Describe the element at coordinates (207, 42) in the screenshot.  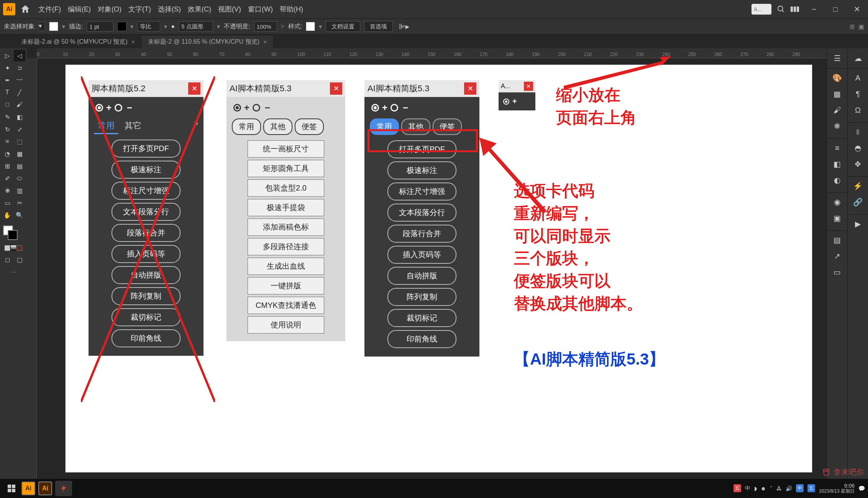
I see `document-tab-2: 未标题-2 @ 110.65 % (CMYK/CPU 预览) ×` at that location.